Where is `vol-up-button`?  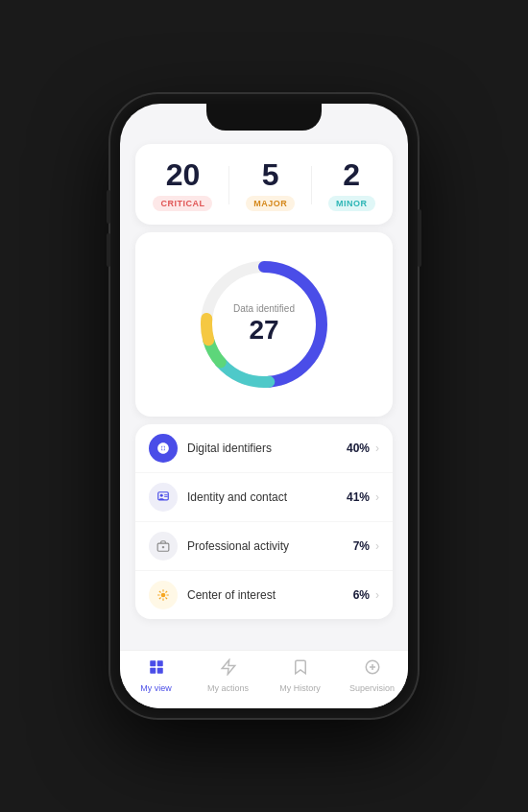 vol-up-button is located at coordinates (108, 207).